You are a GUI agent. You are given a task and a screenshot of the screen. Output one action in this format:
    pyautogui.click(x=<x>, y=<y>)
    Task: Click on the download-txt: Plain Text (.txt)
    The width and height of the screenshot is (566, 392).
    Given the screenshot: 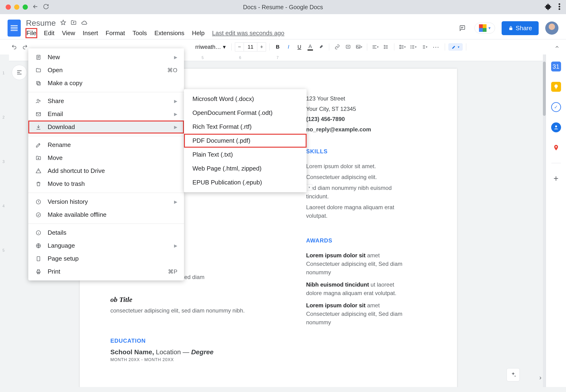 What is the action you would take?
    pyautogui.click(x=245, y=155)
    